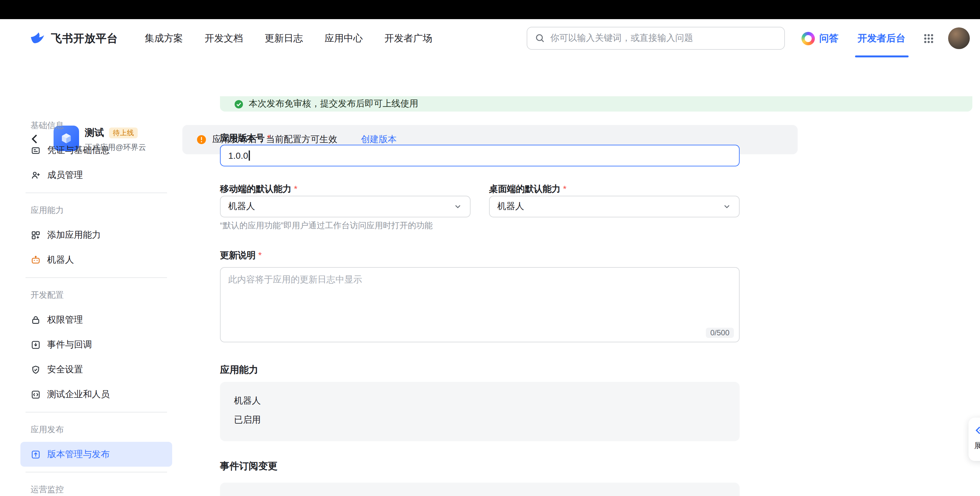  What do you see at coordinates (977, 446) in the screenshot?
I see `expand-panel-label: 展开` at bounding box center [977, 446].